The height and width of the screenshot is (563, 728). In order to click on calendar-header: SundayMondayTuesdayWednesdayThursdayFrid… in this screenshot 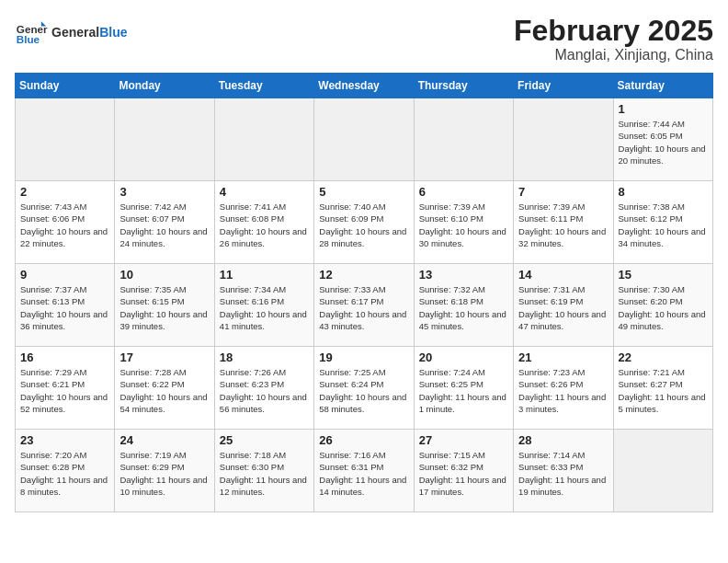, I will do `click(364, 86)`.